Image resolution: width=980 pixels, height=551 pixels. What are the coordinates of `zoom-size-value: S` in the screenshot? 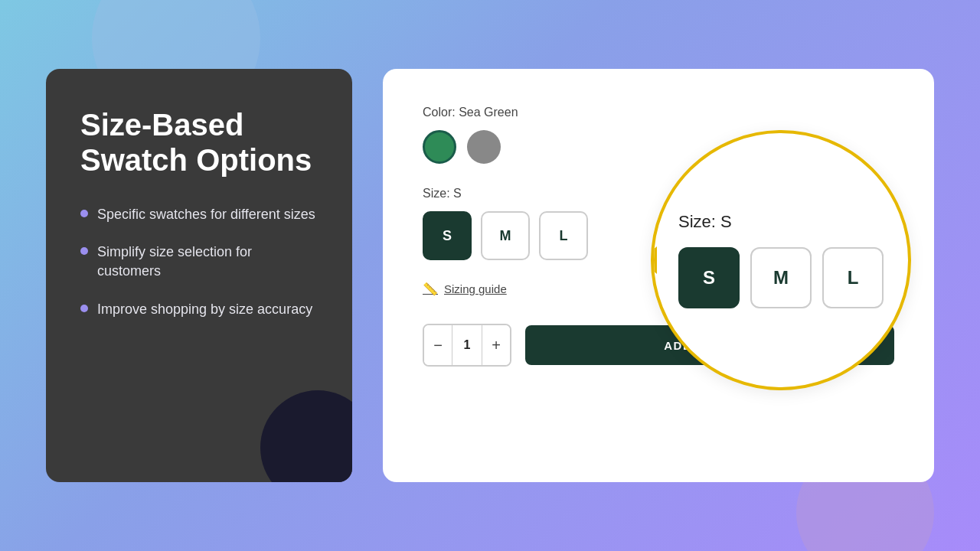 It's located at (726, 222).